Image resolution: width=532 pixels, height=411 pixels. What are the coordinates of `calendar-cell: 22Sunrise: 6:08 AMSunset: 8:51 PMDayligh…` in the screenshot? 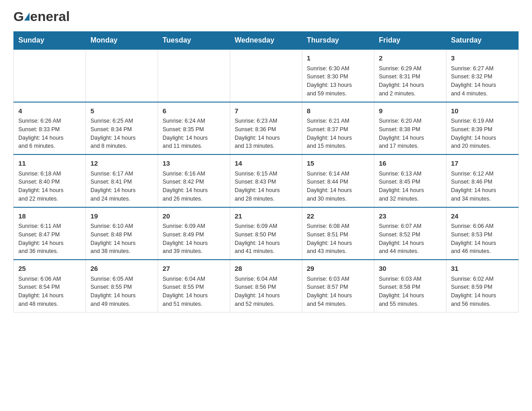 It's located at (339, 234).